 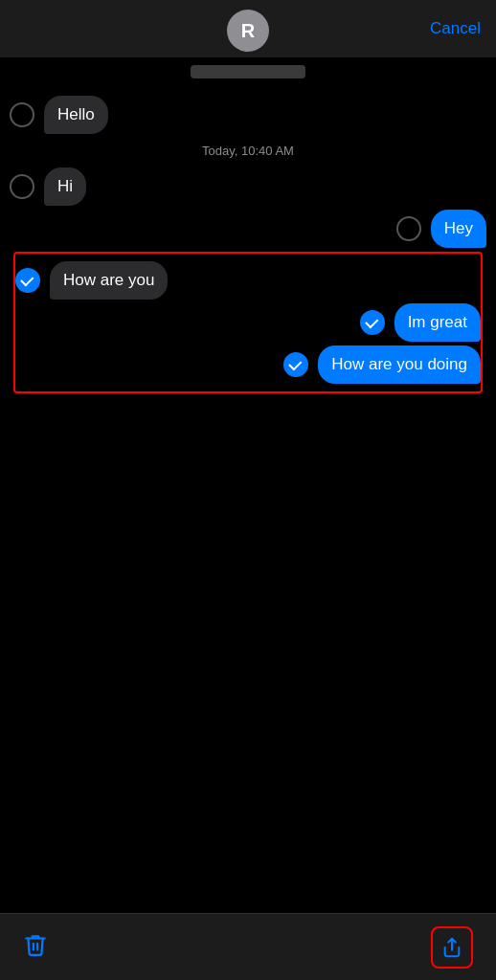 I want to click on header: R Cancel, so click(x=248, y=29).